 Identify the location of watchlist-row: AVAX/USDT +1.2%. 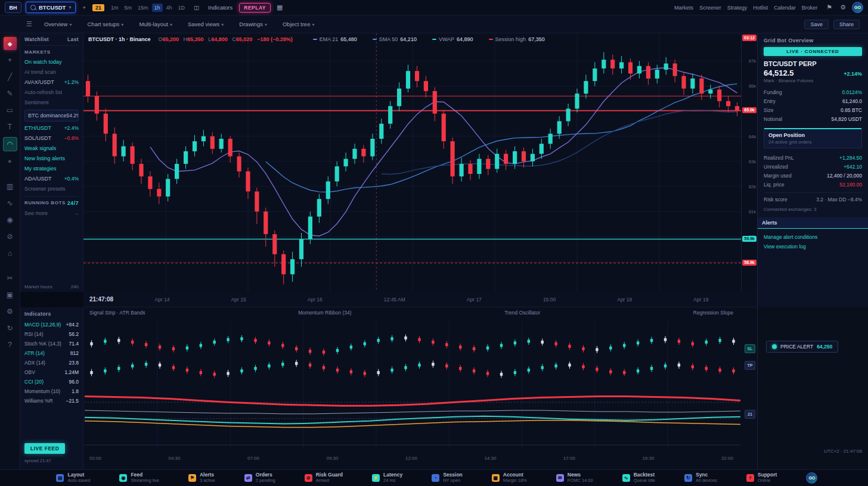
(51, 82).